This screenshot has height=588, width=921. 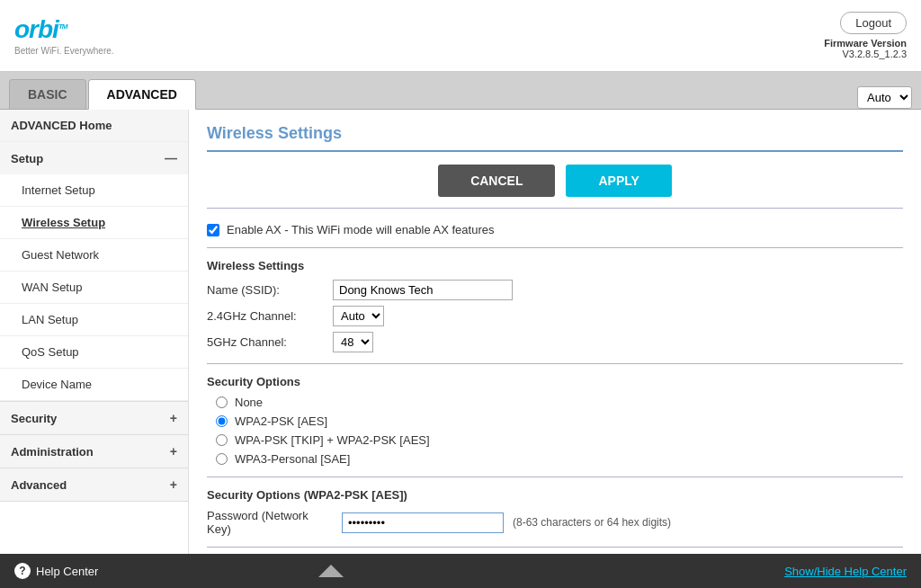 I want to click on help-icon: ?, so click(x=22, y=571).